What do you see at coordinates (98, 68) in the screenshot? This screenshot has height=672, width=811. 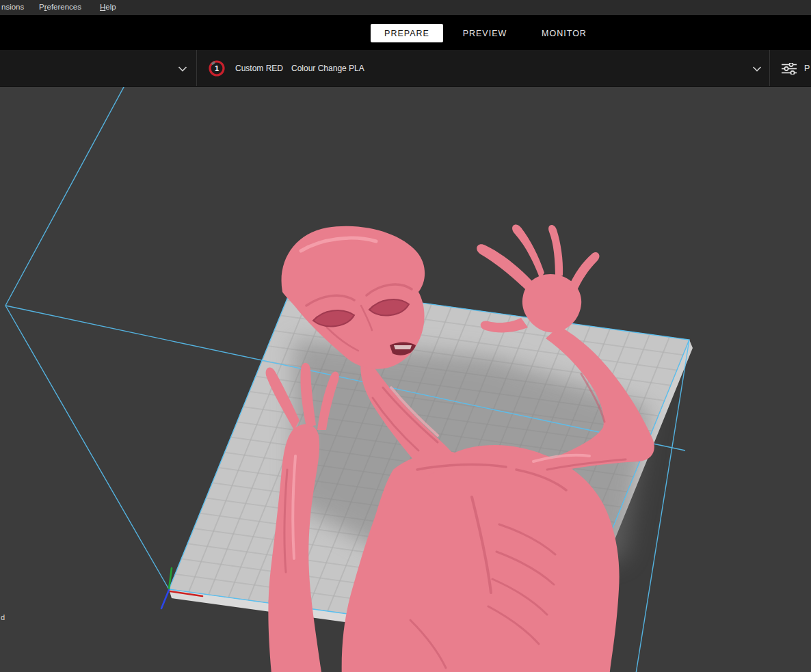 I see `printer-selector` at bounding box center [98, 68].